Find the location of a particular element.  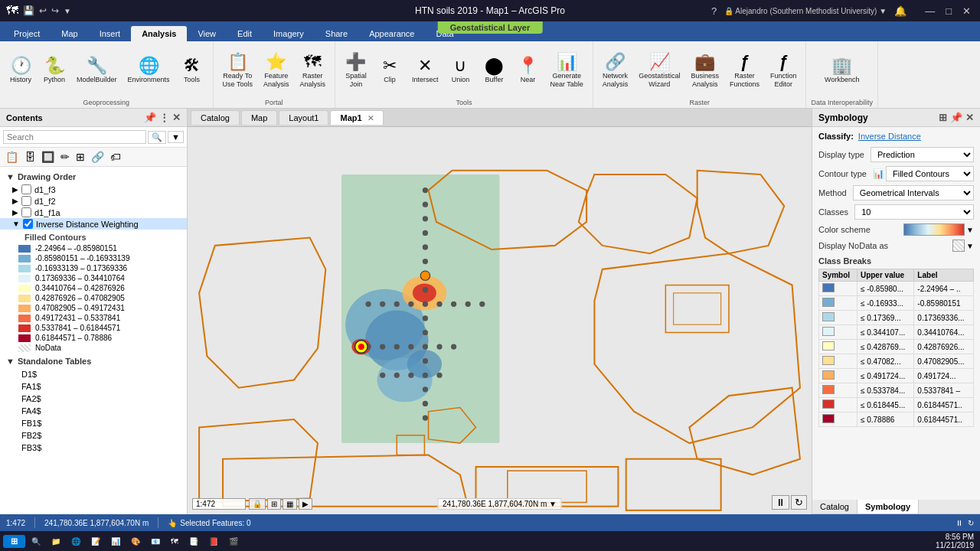

quick-access-save: 💾 is located at coordinates (29, 11).